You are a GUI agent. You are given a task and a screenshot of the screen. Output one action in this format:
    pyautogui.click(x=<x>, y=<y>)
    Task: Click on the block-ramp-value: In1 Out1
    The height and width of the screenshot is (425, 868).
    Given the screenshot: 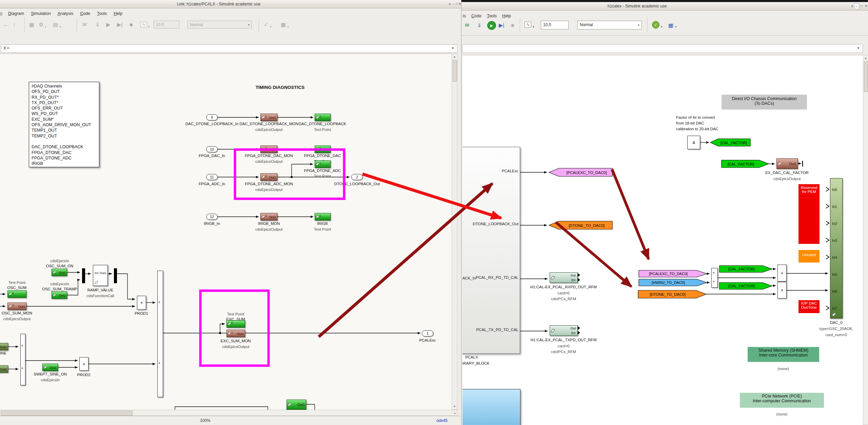 What is the action you would take?
    pyautogui.click(x=100, y=275)
    